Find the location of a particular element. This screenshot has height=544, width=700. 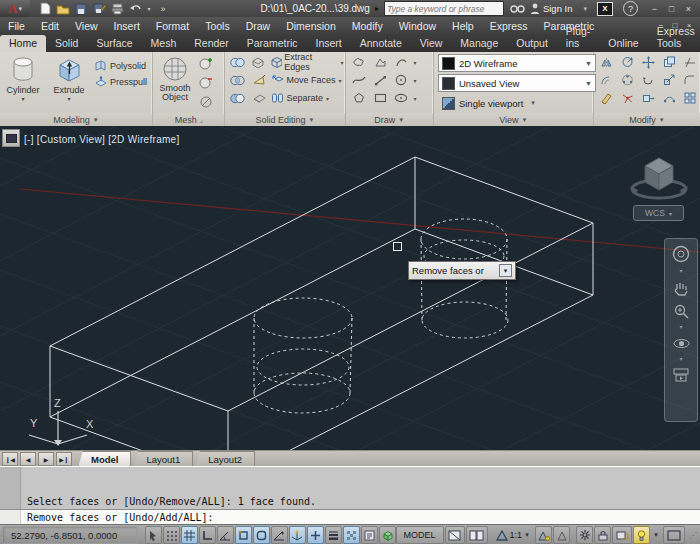

menu-edit: Edit is located at coordinates (50, 26).